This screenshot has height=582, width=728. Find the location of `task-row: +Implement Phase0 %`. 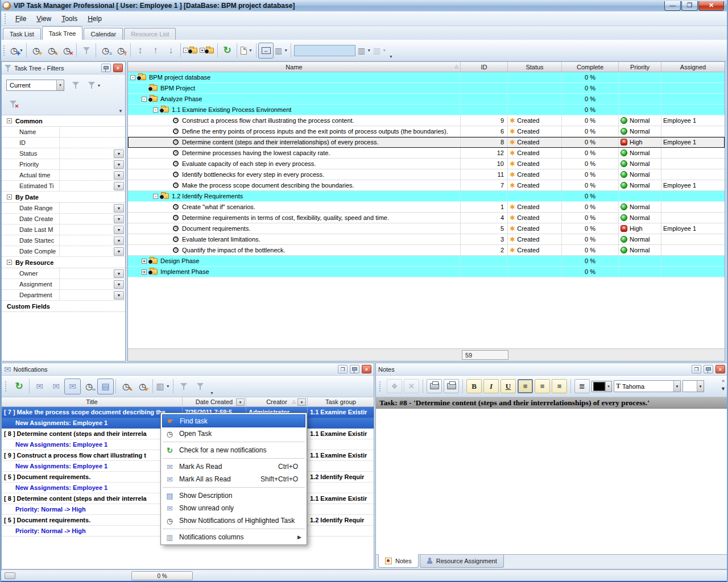

task-row: +Implement Phase0 % is located at coordinates (427, 272).